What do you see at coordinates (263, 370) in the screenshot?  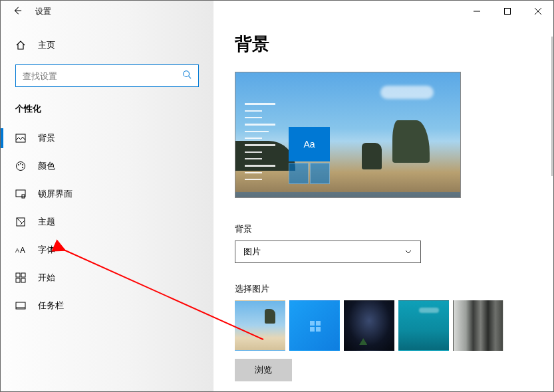 I see `browse-button: 浏览` at bounding box center [263, 370].